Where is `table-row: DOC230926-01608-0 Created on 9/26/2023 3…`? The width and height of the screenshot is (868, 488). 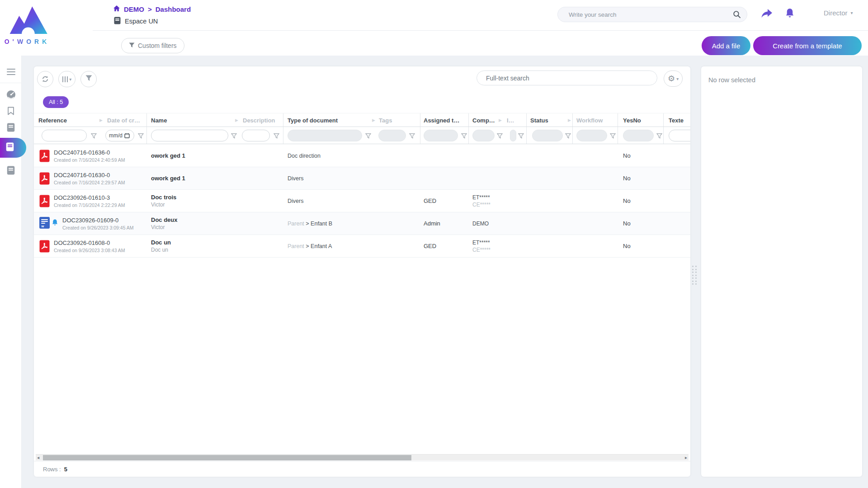
table-row: DOC230926-01608-0 Created on 9/26/2023 3… is located at coordinates (362, 246).